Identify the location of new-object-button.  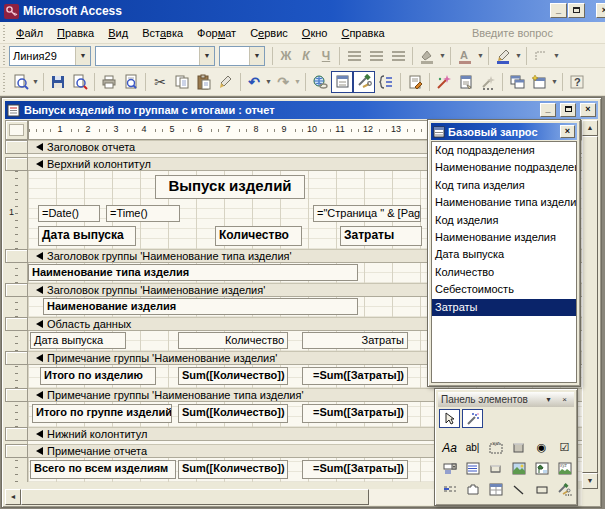
(539, 82).